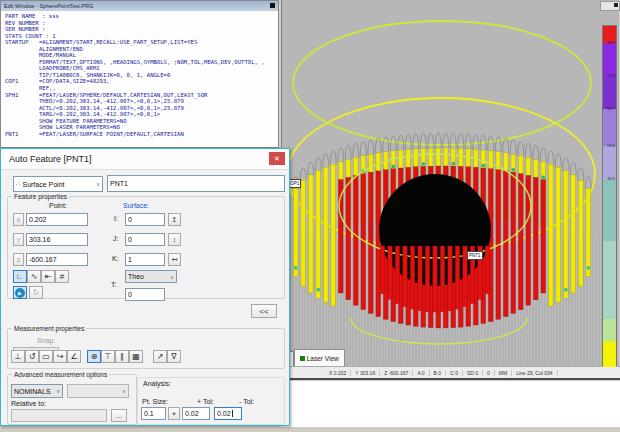 Image resolution: width=620 pixels, height=432 pixels. What do you see at coordinates (18, 220) in the screenshot?
I see `x-axis-button: X` at bounding box center [18, 220].